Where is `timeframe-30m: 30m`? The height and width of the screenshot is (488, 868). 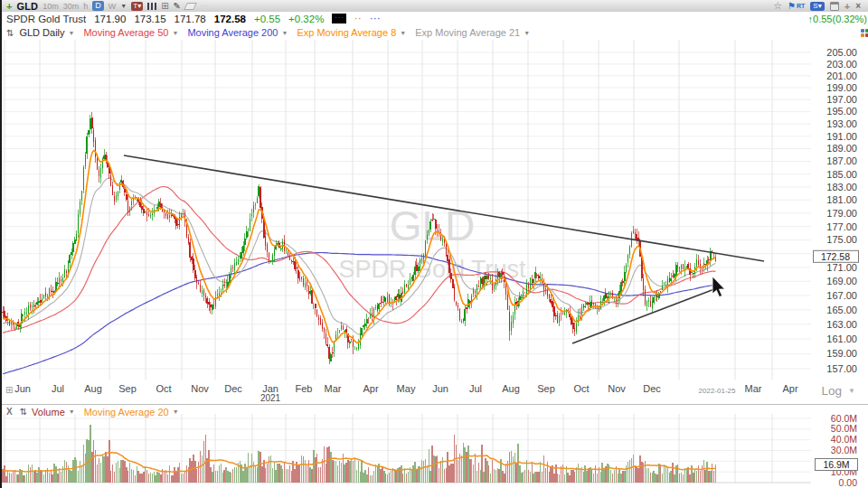 timeframe-30m: 30m is located at coordinates (71, 6).